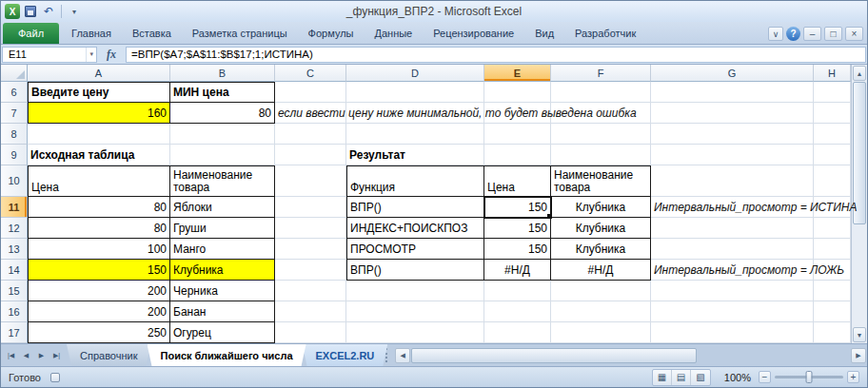 The image size is (868, 388). What do you see at coordinates (602, 181) in the screenshot?
I see `cell-F10: Наименование товара` at bounding box center [602, 181].